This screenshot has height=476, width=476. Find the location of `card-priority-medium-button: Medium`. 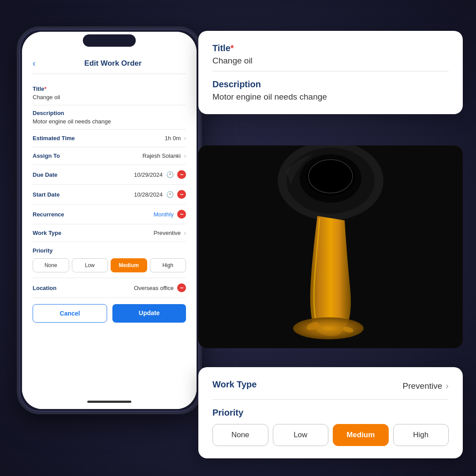

card-priority-medium-button: Medium is located at coordinates (361, 435).